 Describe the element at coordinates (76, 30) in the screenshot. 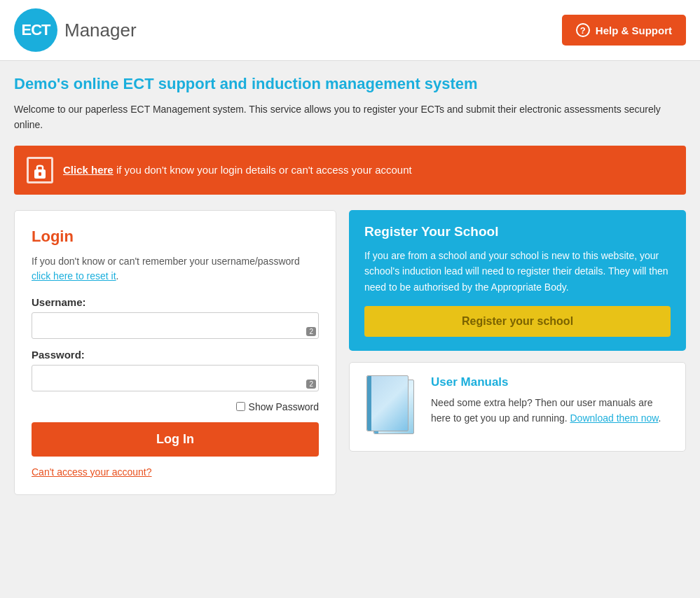

I see `logo-area: ECT Manager` at that location.